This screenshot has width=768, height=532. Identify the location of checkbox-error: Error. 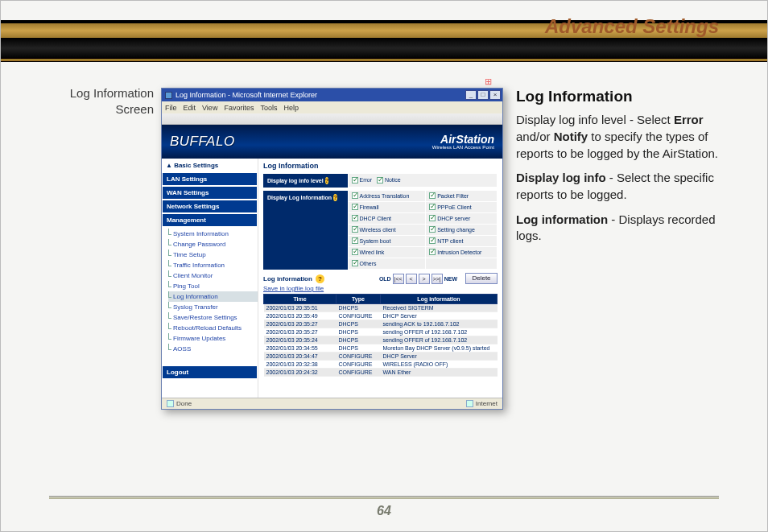
(362, 180).